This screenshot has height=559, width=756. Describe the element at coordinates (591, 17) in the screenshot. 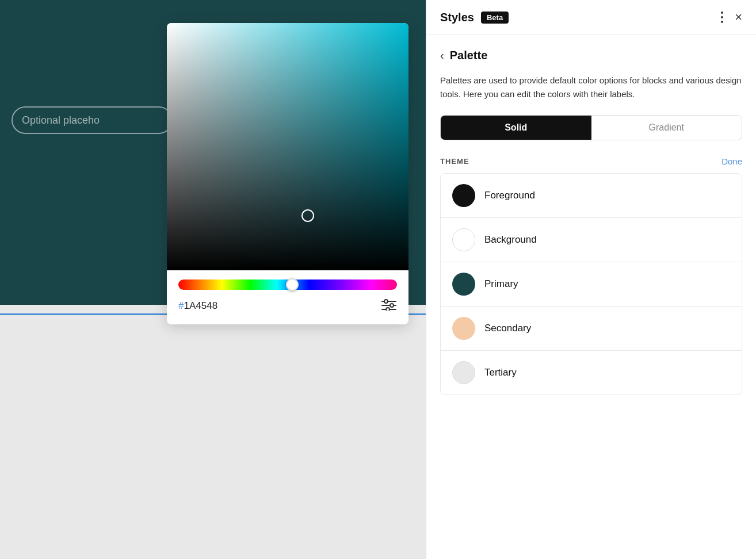

I see `panel-header: Styles Beta ×` at that location.